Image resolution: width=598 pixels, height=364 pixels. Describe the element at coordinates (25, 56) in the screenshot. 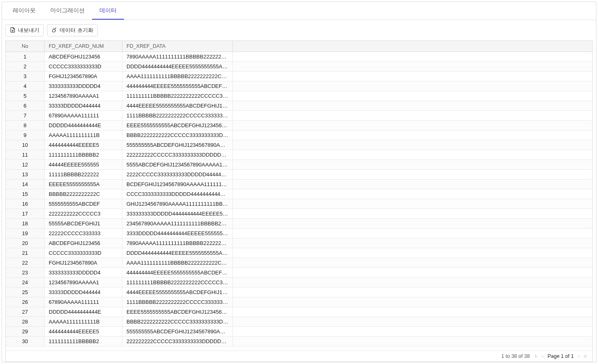

I see `cell-no: 1` at that location.